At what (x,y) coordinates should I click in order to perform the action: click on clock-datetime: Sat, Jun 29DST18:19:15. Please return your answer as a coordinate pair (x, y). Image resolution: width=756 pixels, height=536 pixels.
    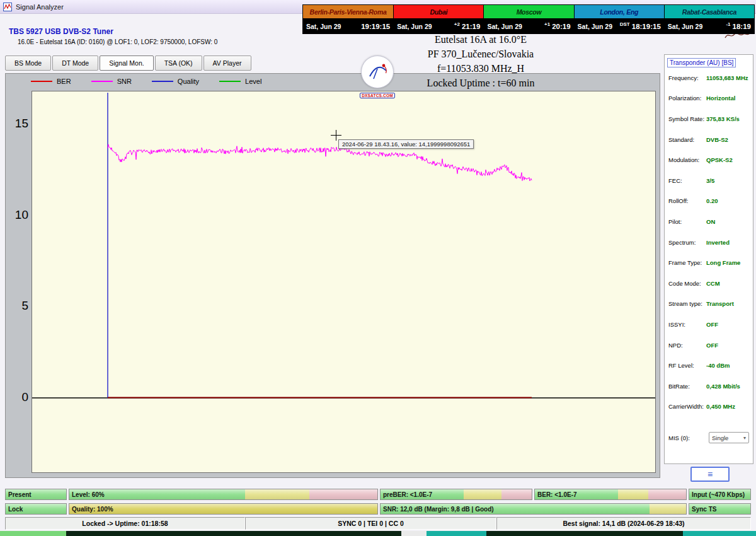
    Looking at the image, I should click on (619, 26).